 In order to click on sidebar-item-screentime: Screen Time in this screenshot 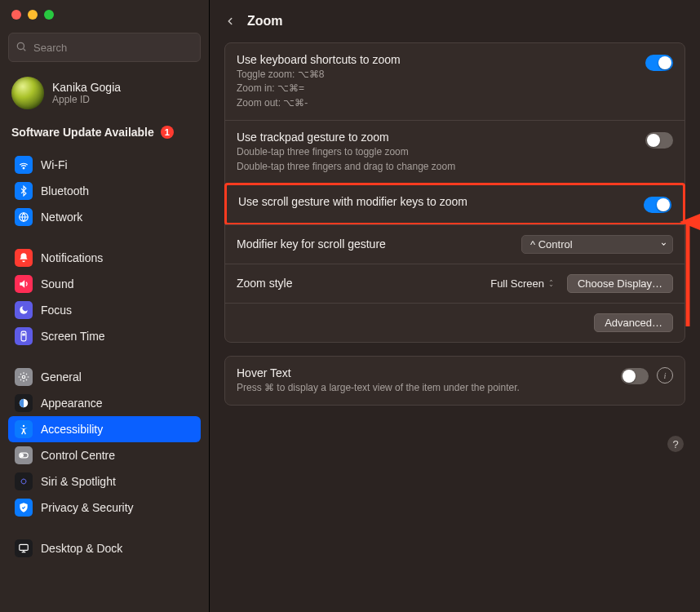, I will do `click(104, 336)`.